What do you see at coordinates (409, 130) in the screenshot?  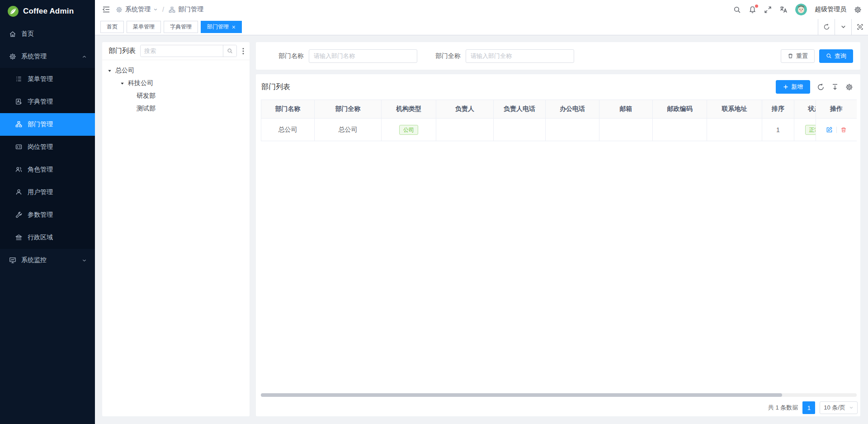 I see `org-type-tag: 公司` at bounding box center [409, 130].